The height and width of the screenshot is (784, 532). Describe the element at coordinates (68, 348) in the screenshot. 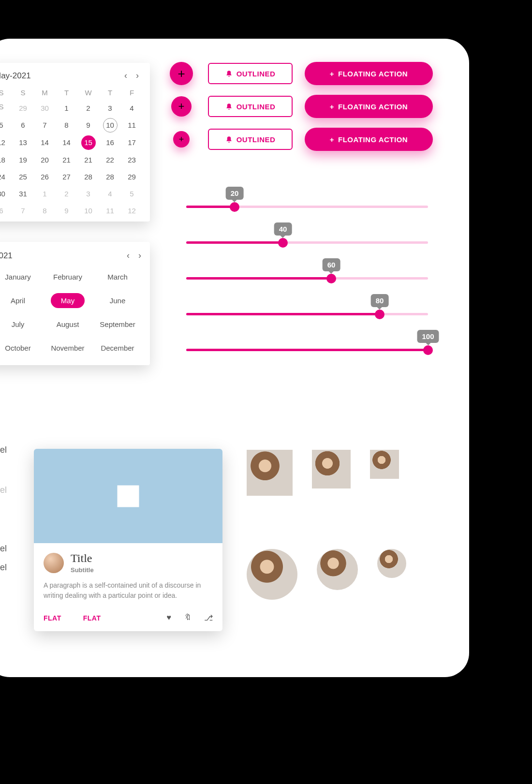

I see `month-cell: November` at that location.